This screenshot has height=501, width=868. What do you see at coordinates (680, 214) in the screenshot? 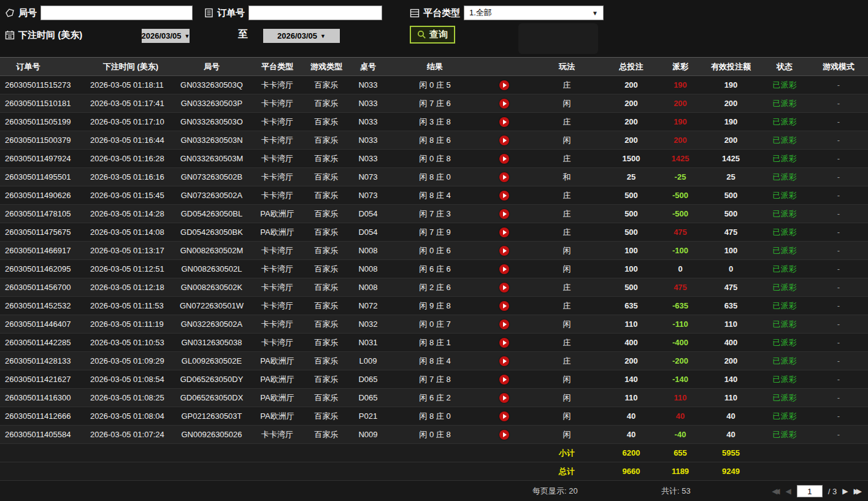
I see `payout-cell: -500` at bounding box center [680, 214].